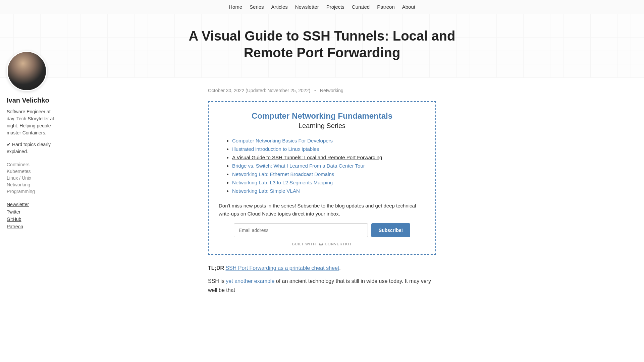 The height and width of the screenshot is (362, 644). Describe the element at coordinates (391, 230) in the screenshot. I see `subscribe-button: Subscribe!` at that location.